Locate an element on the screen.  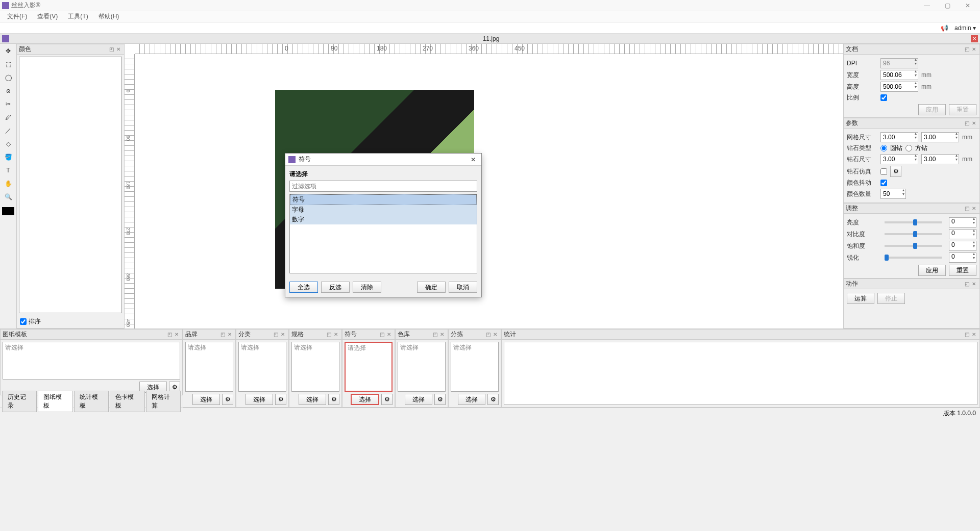
size-w-field: 3.00 is located at coordinates (899, 159).